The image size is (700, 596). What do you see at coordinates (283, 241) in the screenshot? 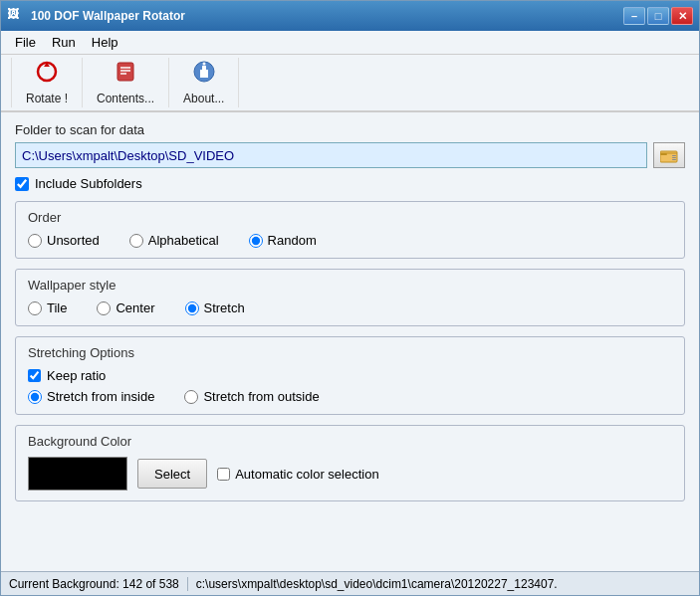
I see `order-random: Random` at bounding box center [283, 241].